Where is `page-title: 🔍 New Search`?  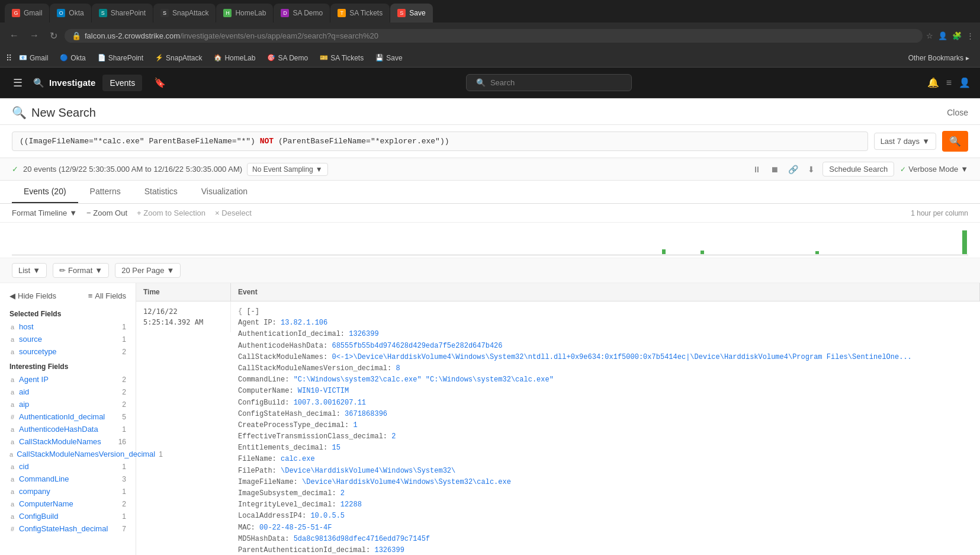
page-title: 🔍 New Search is located at coordinates (54, 113).